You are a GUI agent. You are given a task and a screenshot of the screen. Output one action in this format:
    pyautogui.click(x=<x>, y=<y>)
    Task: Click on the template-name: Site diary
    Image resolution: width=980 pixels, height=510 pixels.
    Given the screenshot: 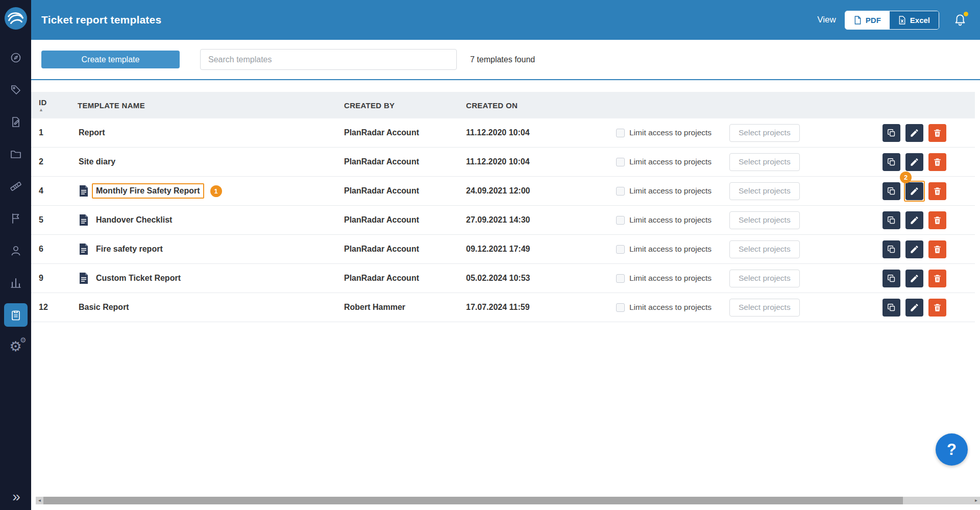 What is the action you would take?
    pyautogui.click(x=97, y=162)
    